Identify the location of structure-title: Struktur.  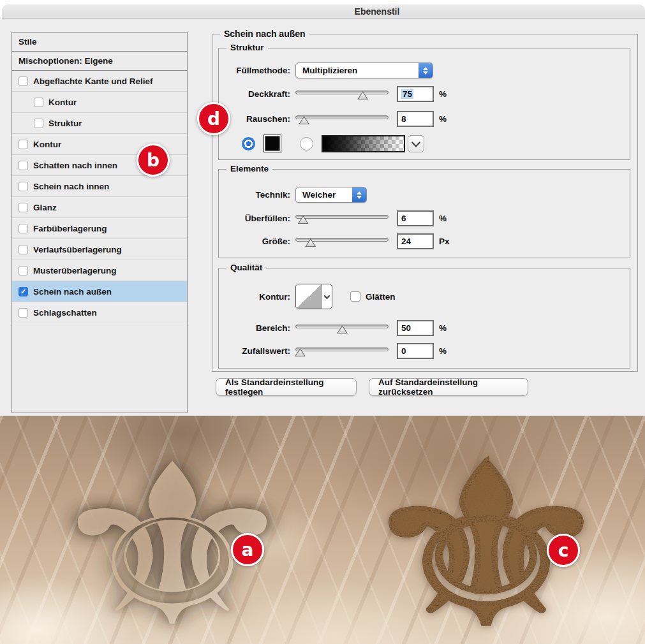
(248, 47).